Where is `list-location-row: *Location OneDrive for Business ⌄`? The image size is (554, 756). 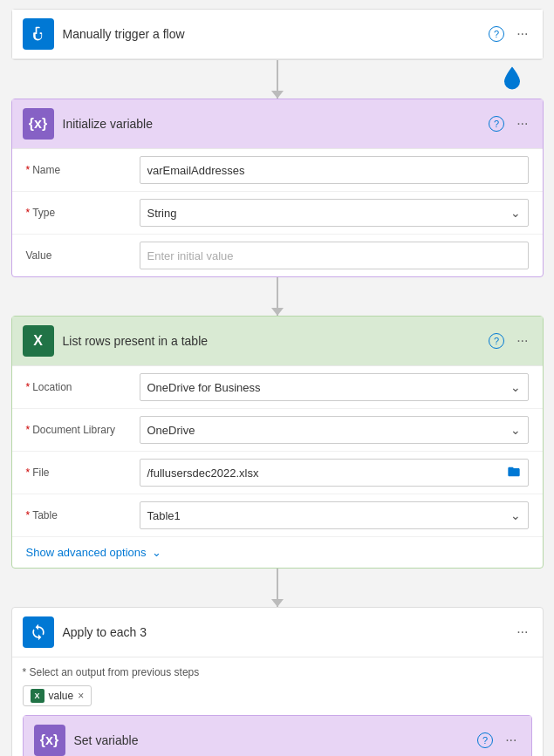
list-location-row: *Location OneDrive for Business ⌄ is located at coordinates (277, 387).